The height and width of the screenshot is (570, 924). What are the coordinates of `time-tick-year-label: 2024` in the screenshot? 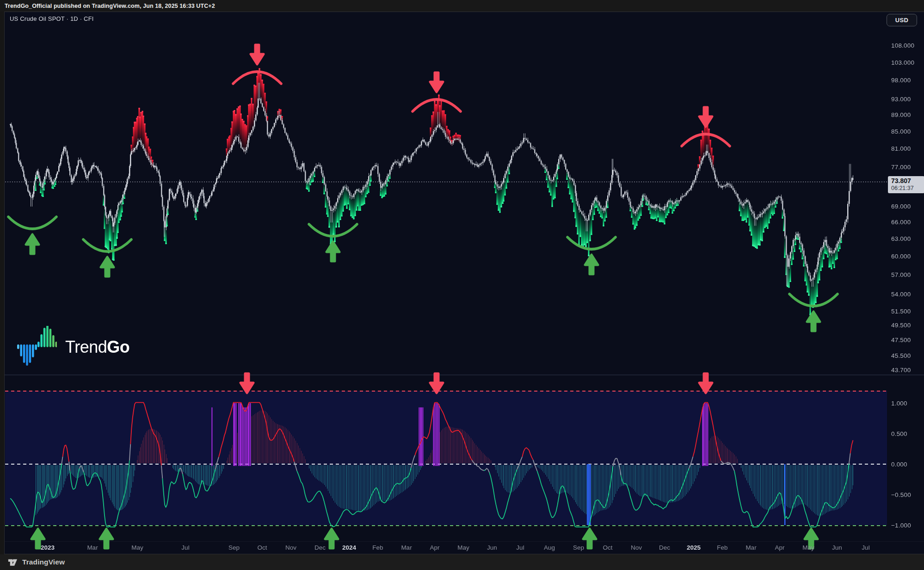 It's located at (349, 547).